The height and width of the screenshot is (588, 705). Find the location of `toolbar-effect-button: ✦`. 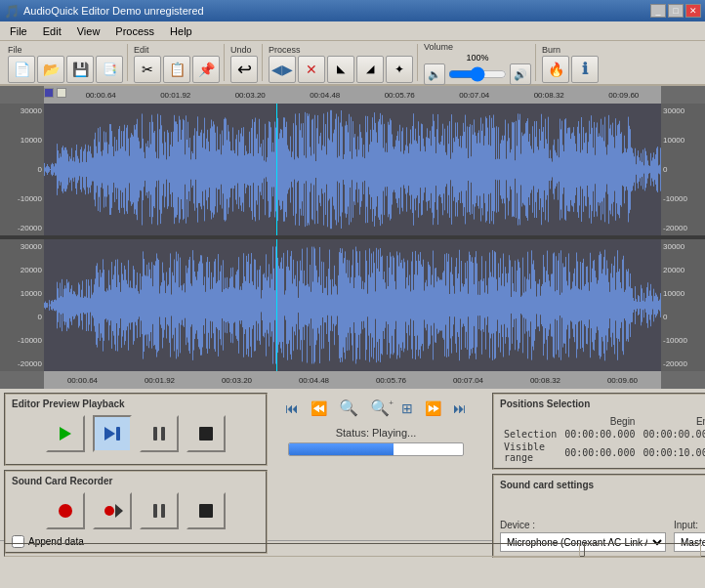

toolbar-effect-button: ✦ is located at coordinates (399, 69).